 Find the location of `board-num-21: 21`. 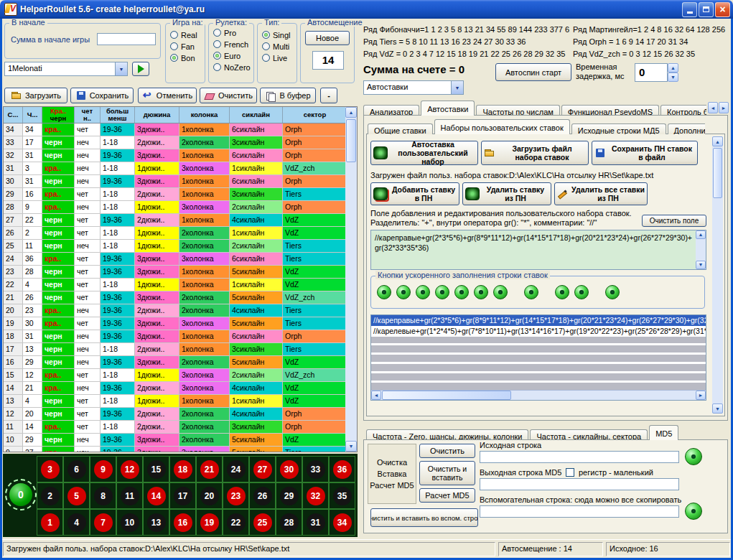

board-num-21: 21 is located at coordinates (210, 470).